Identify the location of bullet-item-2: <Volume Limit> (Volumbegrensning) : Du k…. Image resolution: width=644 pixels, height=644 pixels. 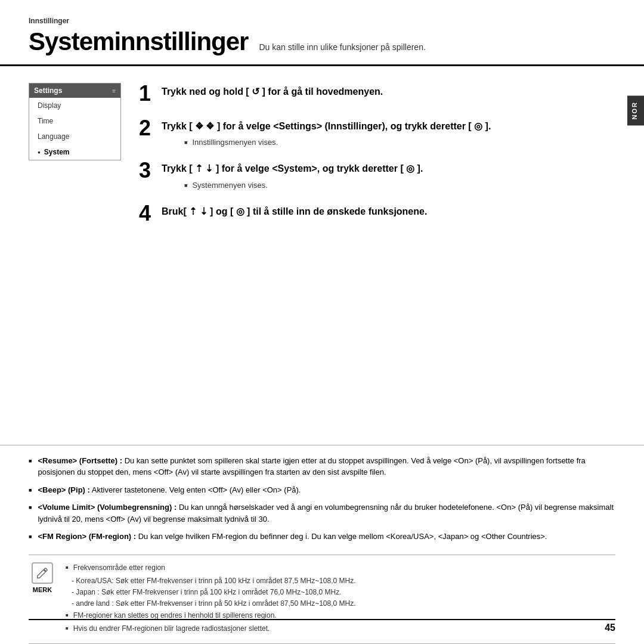
(322, 513).